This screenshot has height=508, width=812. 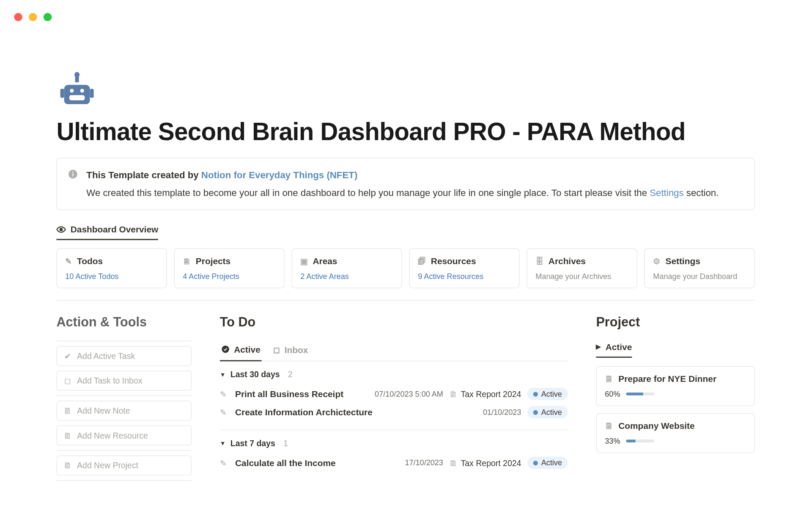 I want to click on project-title: Prepare for NYE Dinner, so click(x=667, y=379).